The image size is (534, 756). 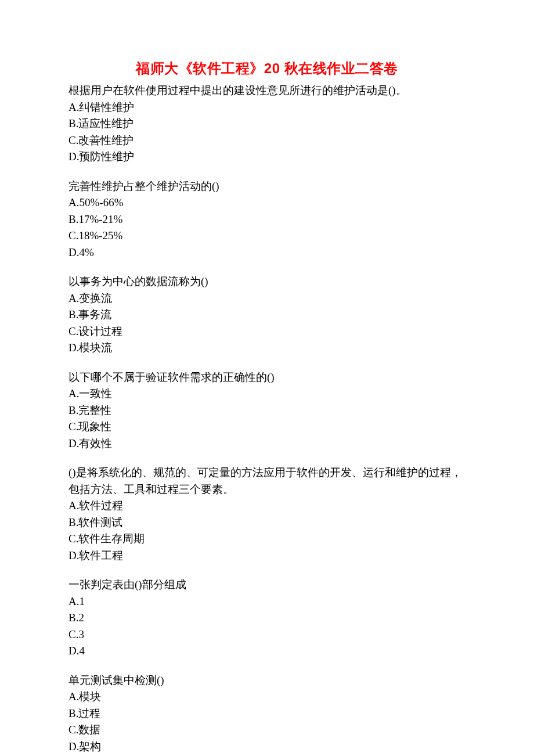 I want to click on question-option: D.有效性, so click(x=267, y=444).